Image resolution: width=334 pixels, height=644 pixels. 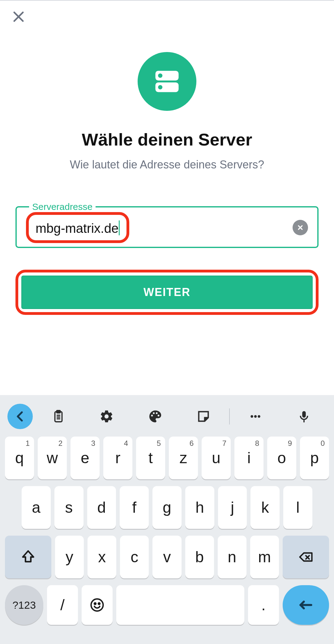 What do you see at coordinates (192, 443) in the screenshot?
I see `key-sup: 6` at bounding box center [192, 443].